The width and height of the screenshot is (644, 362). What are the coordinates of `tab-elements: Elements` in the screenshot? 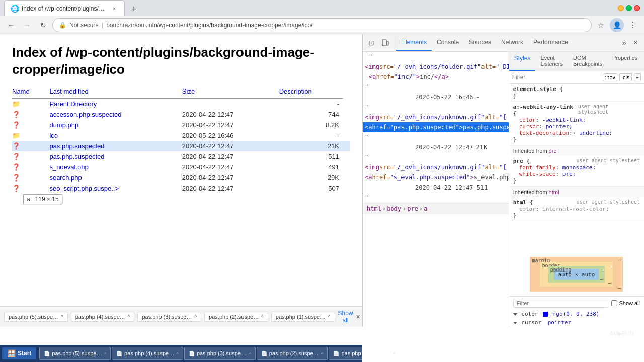 It's located at (414, 43).